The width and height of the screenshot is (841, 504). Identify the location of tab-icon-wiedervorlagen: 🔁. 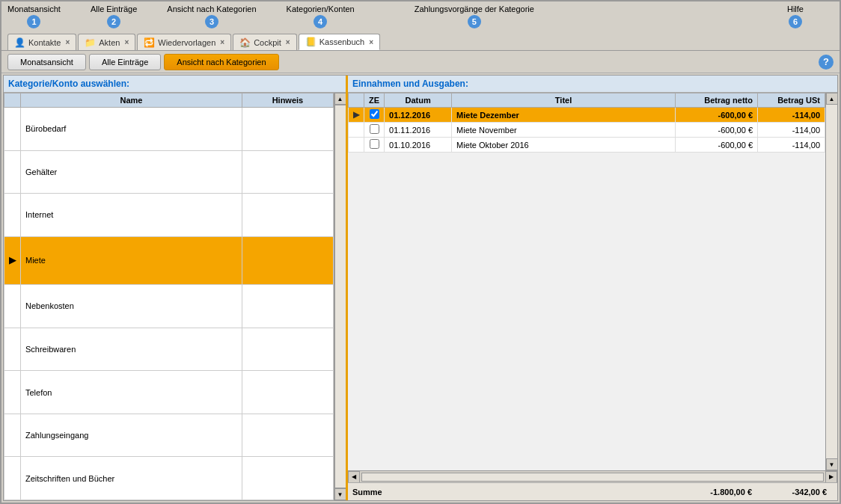
(150, 43).